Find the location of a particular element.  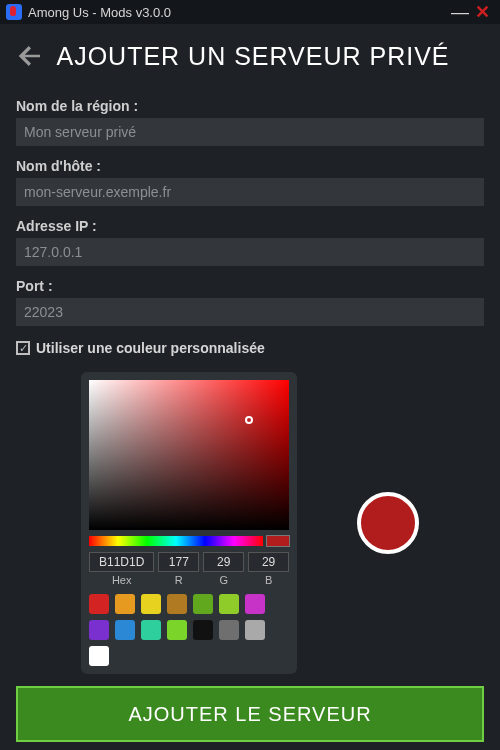

red-input is located at coordinates (178, 562).